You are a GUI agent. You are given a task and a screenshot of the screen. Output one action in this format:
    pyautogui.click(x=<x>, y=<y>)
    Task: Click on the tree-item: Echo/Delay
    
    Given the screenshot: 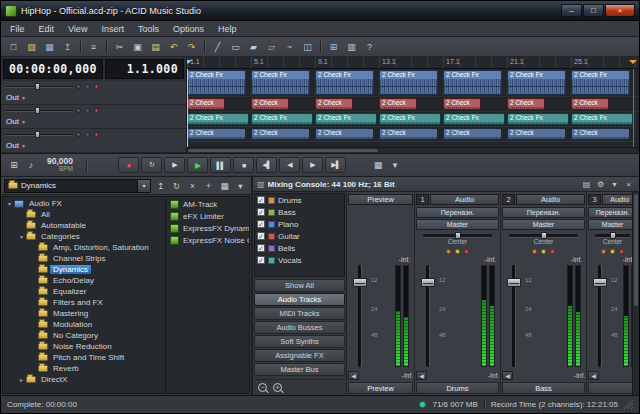 What is the action you would take?
    pyautogui.click(x=84, y=280)
    